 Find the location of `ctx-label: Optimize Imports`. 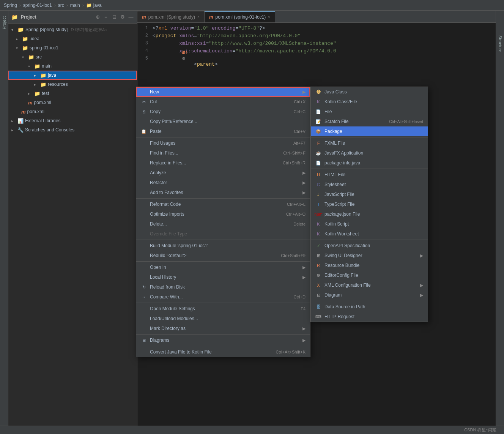

ctx-label: Optimize Imports is located at coordinates (167, 214).